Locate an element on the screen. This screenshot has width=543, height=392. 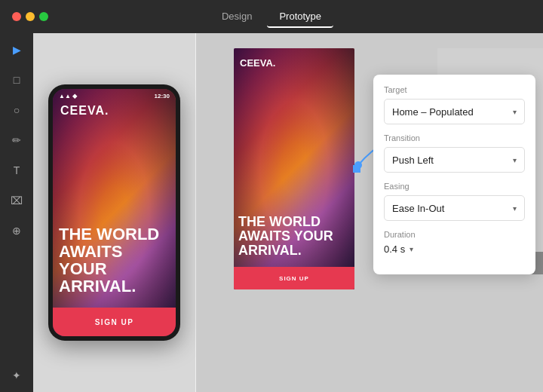
target-label: Target is located at coordinates (454, 90).